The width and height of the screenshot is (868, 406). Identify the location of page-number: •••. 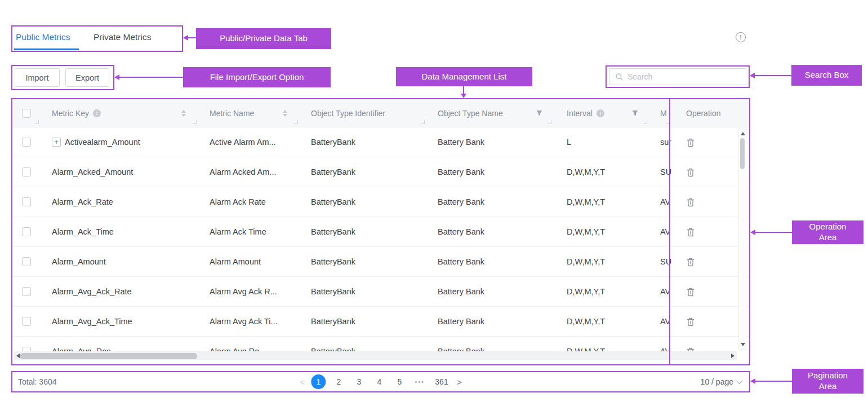
(420, 382).